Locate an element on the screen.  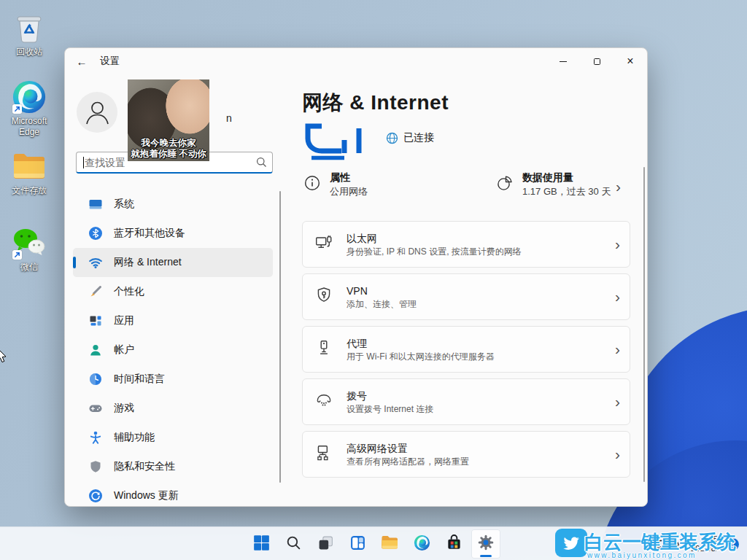
maximize-icon is located at coordinates (597, 61).